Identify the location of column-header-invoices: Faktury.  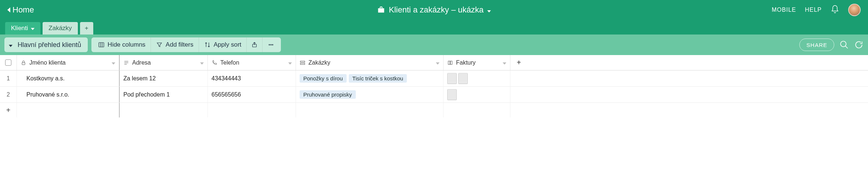
(477, 62).